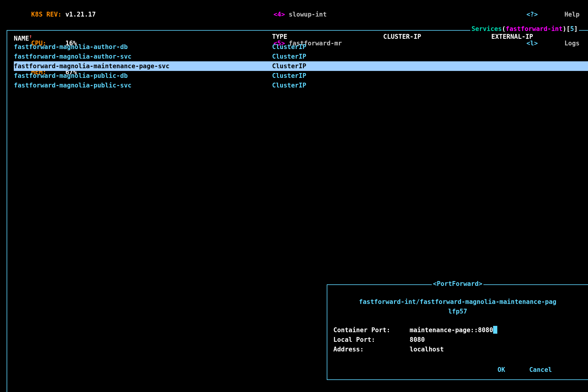 This screenshot has width=588, height=392. Describe the element at coordinates (279, 14) in the screenshot. I see `hotkey-4-key: <4>` at that location.